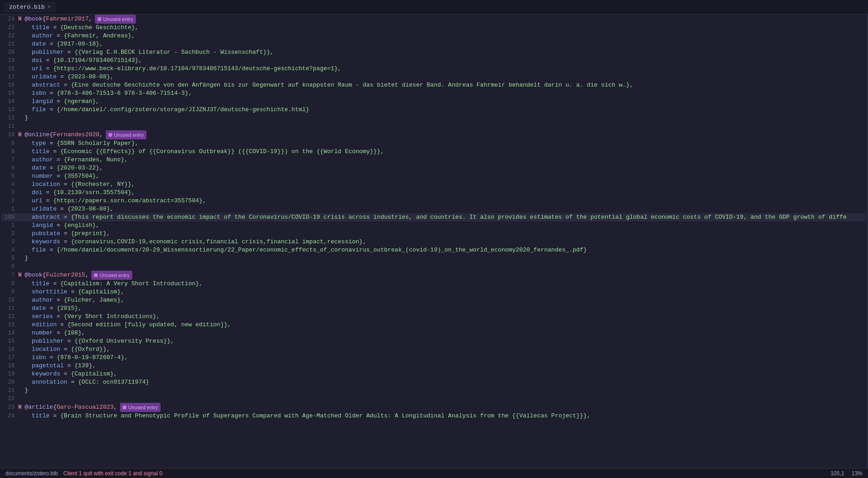 This screenshot has width=868, height=478. I want to click on line-text: number = {3557504},, so click(445, 176).